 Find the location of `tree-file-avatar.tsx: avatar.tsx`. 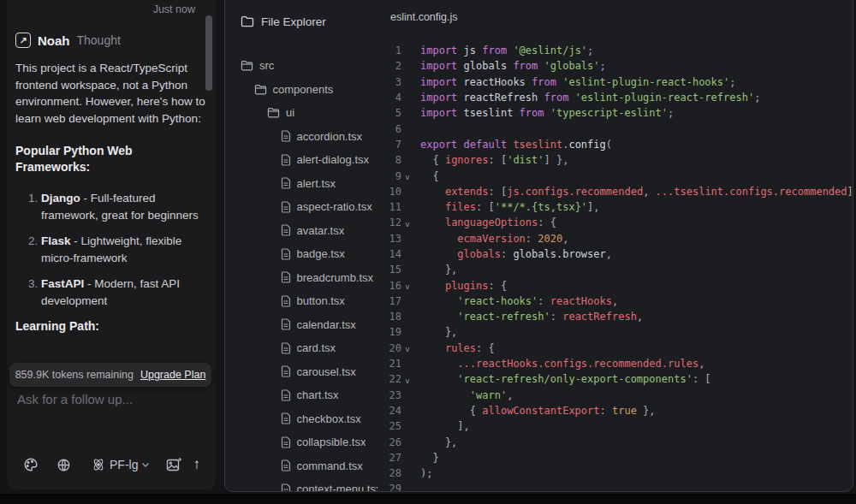

tree-file-avatar.tsx: avatar.tsx is located at coordinates (301, 231).